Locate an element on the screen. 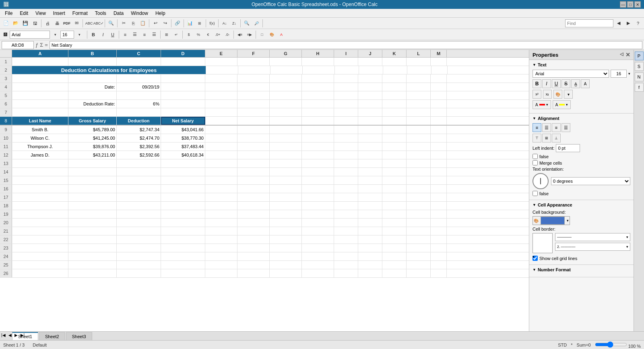 The image size is (644, 349). sort-desc-button: Z↓ is located at coordinates (234, 23).